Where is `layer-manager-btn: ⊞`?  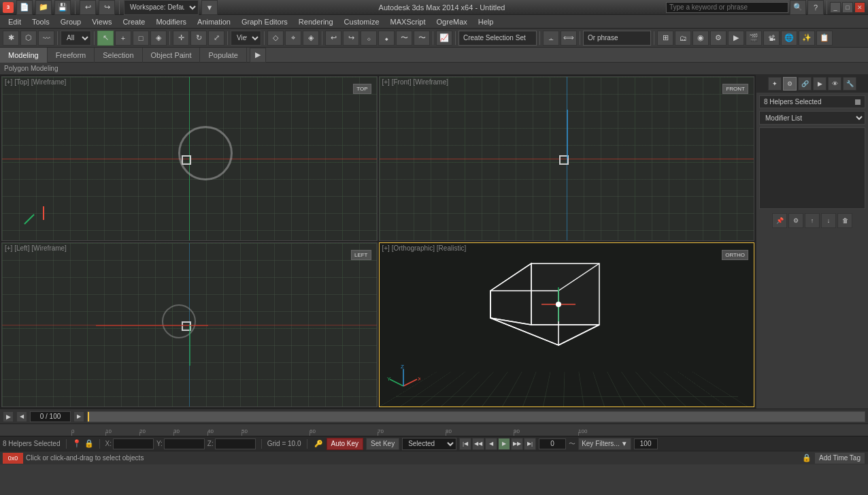 layer-manager-btn: ⊞ is located at coordinates (665, 38).